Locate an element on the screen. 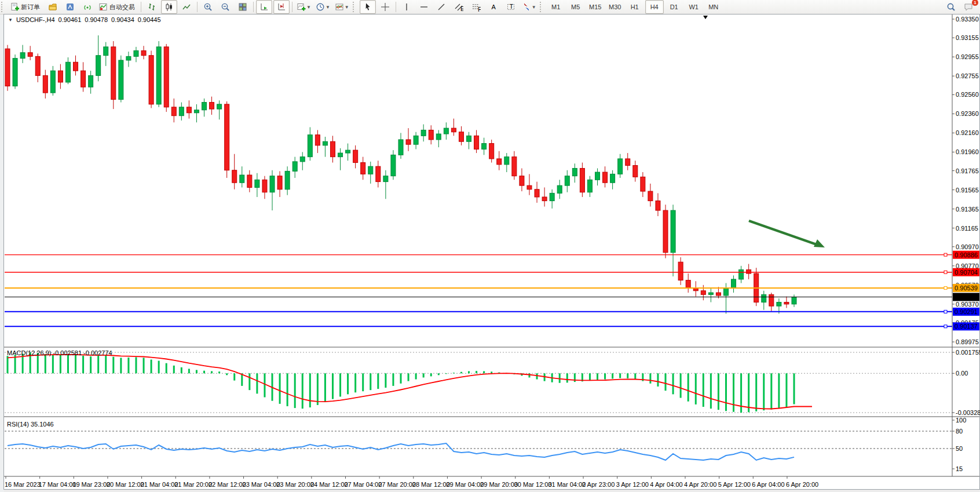  cursor-icon is located at coordinates (368, 7).